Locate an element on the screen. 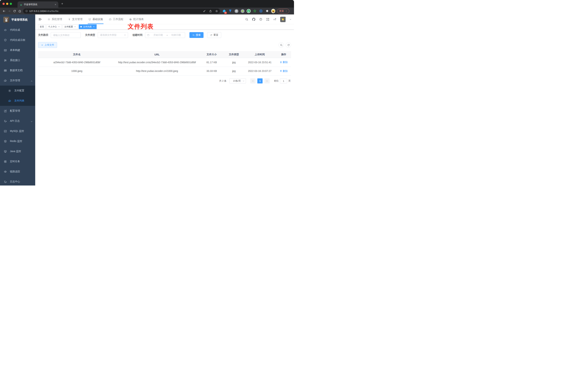 This screenshot has width=588, height=371. site-info-icon is located at coordinates (27, 11).